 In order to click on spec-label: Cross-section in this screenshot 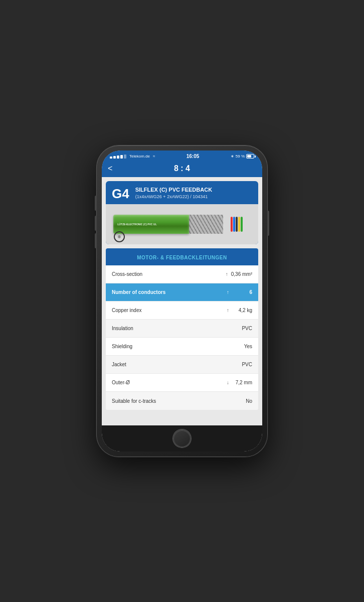, I will do `click(167, 274)`.